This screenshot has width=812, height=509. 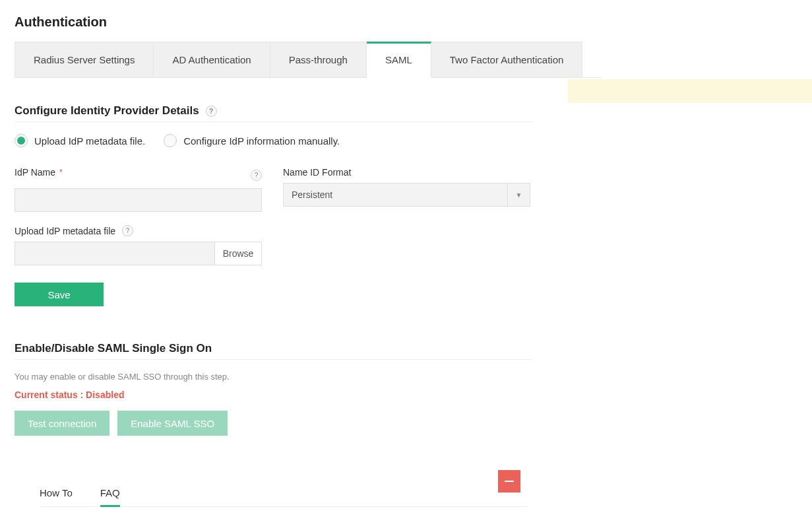 What do you see at coordinates (317, 172) in the screenshot?
I see `name-id-format-label-text: Name ID Format` at bounding box center [317, 172].